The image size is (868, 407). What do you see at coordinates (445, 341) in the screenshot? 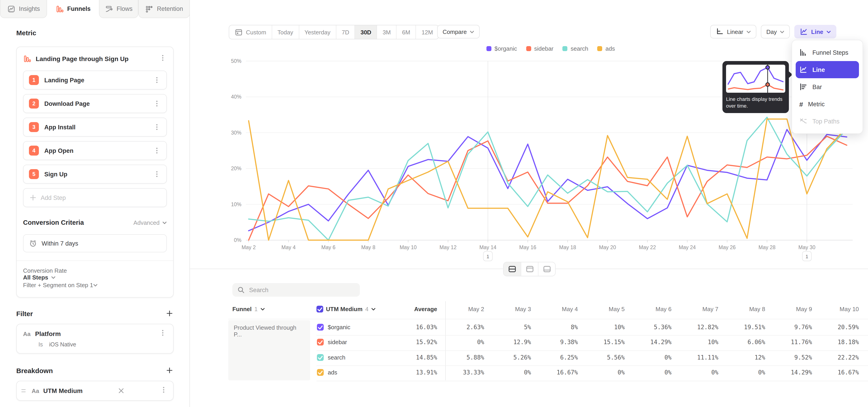
I see `average-column-border` at bounding box center [445, 341].